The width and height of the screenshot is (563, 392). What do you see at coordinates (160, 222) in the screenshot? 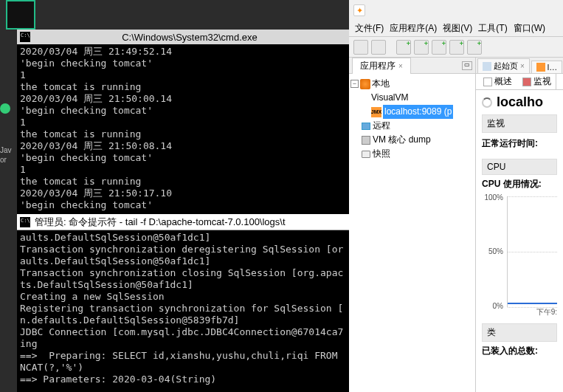
I see `window-title: 管理员: 命令提示符 - tail -f D:\apache-tomcat-7.…` at bounding box center [160, 222].